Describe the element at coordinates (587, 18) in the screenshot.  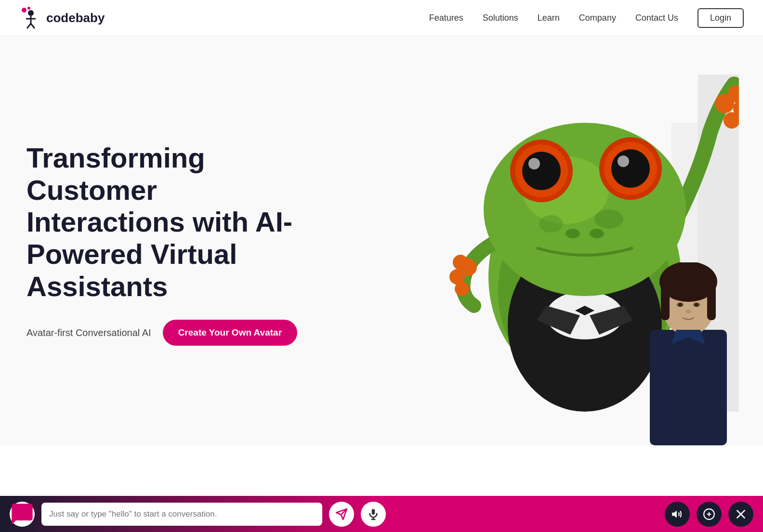
I see `main-nav: Features Solutions Learn Company Contact…` at that location.